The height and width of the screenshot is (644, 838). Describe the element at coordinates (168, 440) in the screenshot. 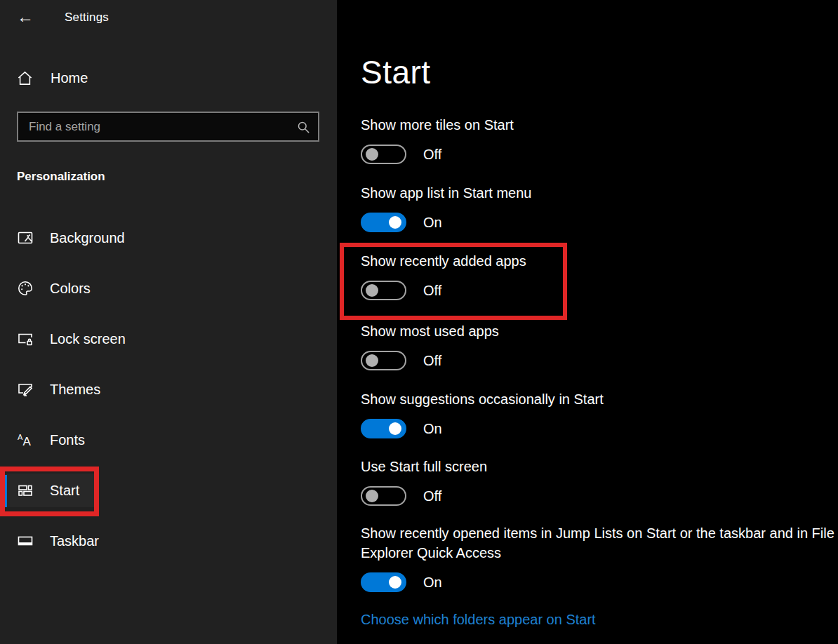

I see `sidebar-item-fonts: A A Fonts` at that location.